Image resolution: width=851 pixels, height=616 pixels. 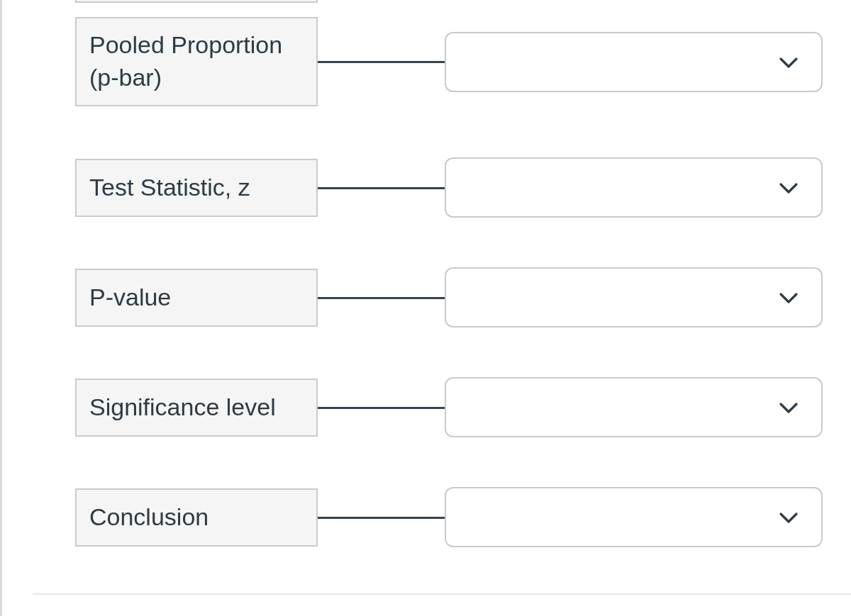 What do you see at coordinates (634, 517) in the screenshot?
I see `answer-dropdown-conclusion` at bounding box center [634, 517].